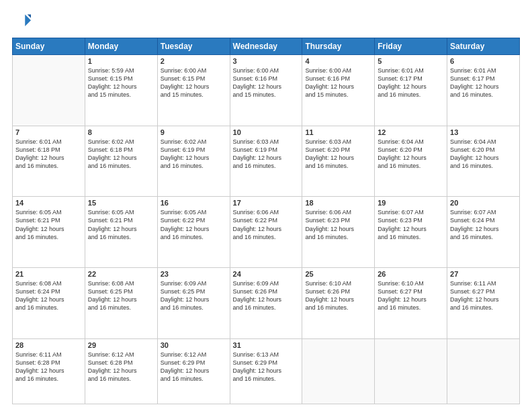 The image size is (532, 411). What do you see at coordinates (339, 47) in the screenshot?
I see `weekday-header-thursday: Thursday` at bounding box center [339, 47].